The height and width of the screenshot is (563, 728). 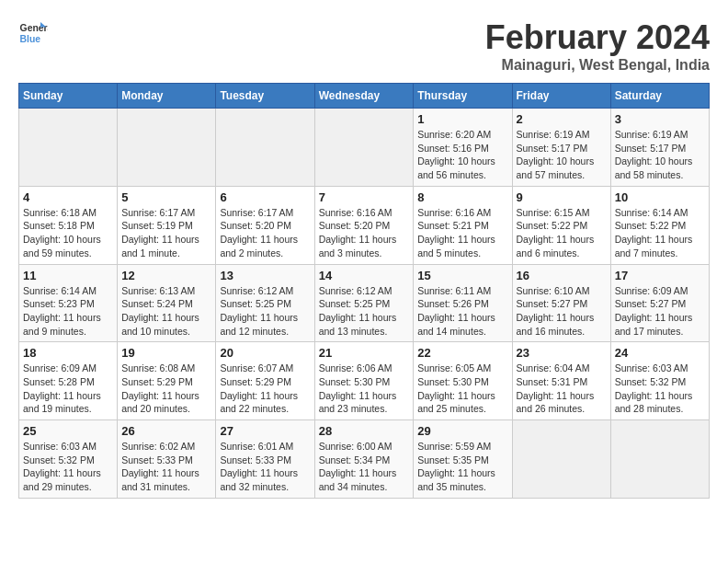 What do you see at coordinates (364, 96) in the screenshot?
I see `calendar-header-row: SundayMondayTuesdayWednesdayThursdayFrid…` at bounding box center [364, 96].